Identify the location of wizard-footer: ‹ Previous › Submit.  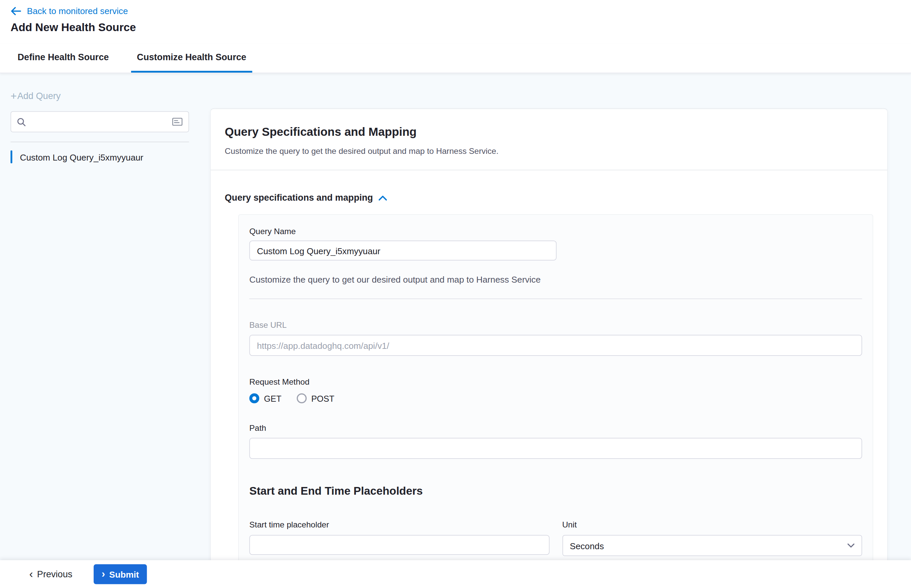
(456, 574).